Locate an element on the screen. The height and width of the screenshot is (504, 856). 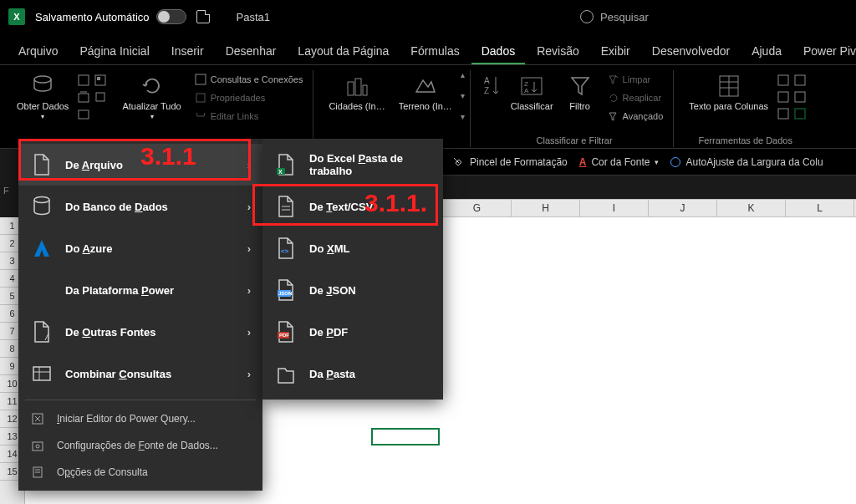
chevron-down-icon: ▾ is located at coordinates (463, 95).